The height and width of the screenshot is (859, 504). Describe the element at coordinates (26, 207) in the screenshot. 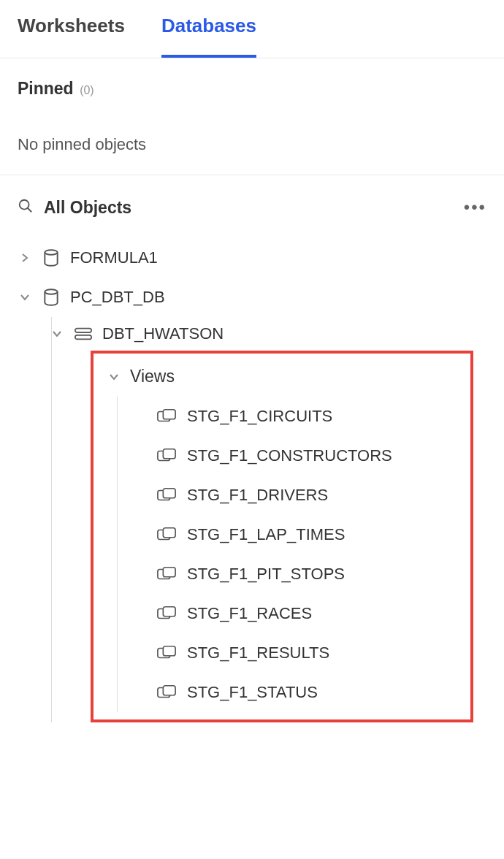

I see `search-icon` at that location.